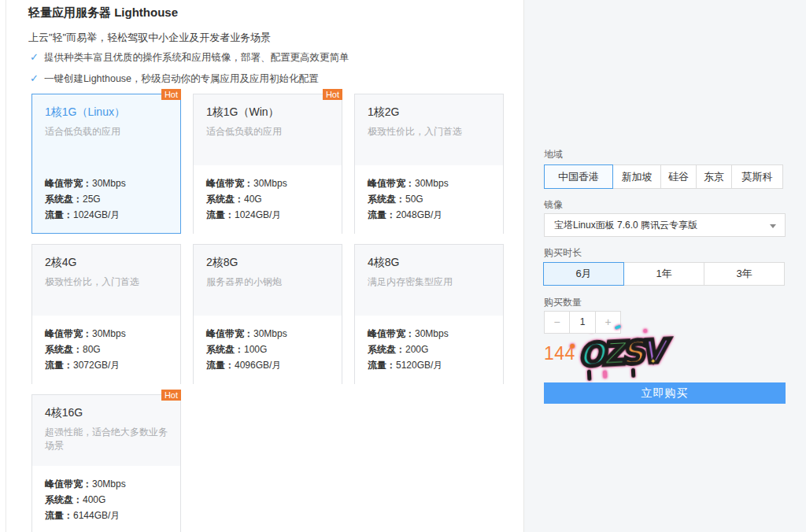  Describe the element at coordinates (429, 280) in the screenshot. I see `plan-card-header: 4核8G 满足内存密集型应用` at that location.